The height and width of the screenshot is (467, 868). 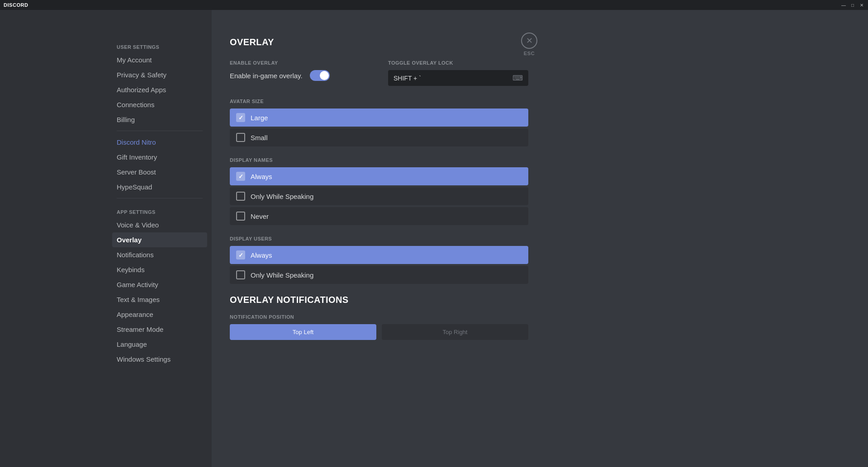 I want to click on sidebar-item-server-boost: Server Boost, so click(x=160, y=172).